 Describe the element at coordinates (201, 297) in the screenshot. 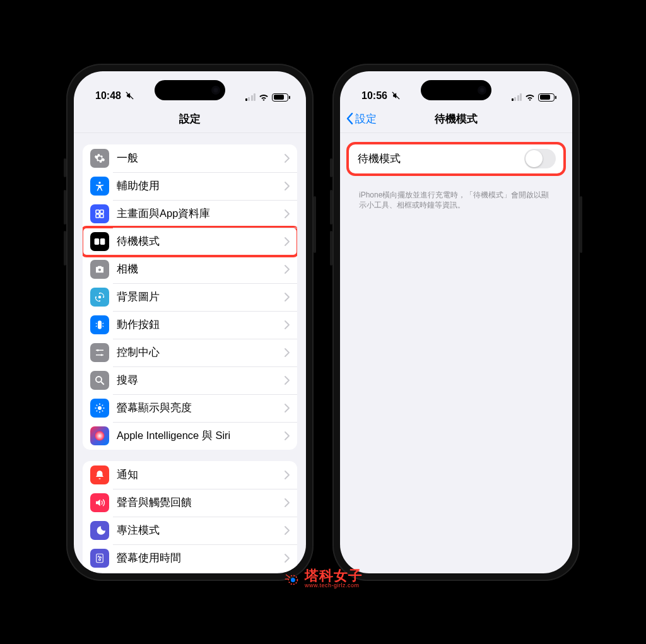

I see `row-label: 背景圖片` at that location.